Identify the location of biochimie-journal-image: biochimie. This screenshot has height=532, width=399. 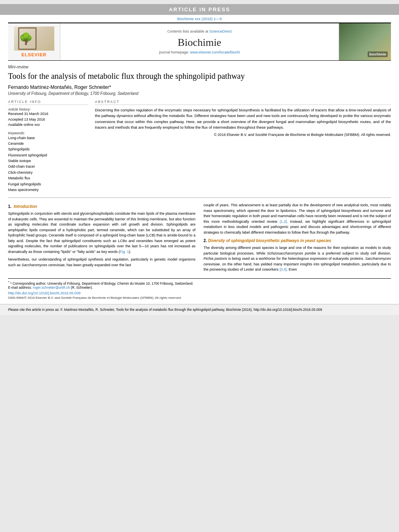
(365, 42).